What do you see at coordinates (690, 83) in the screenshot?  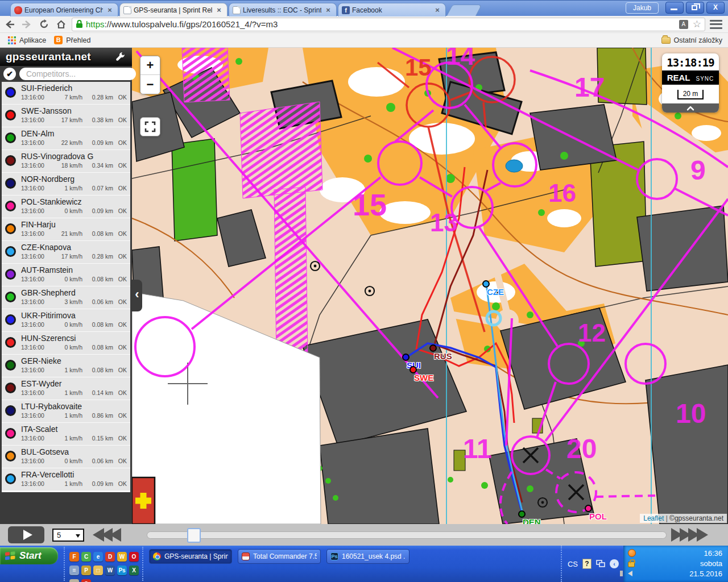 I see `race-clock-widget: 13:18:19 REAL SYNC 20 m` at bounding box center [690, 83].